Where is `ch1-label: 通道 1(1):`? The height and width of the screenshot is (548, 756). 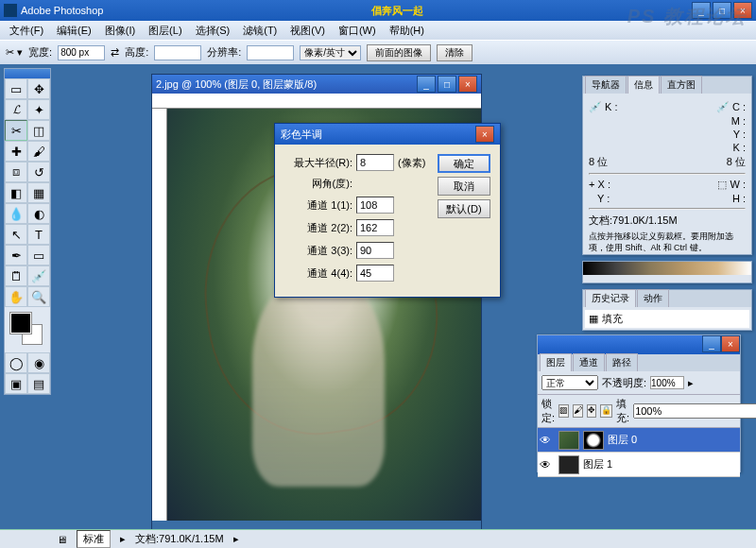 ch1-label: 通道 1(1): is located at coordinates (318, 206).